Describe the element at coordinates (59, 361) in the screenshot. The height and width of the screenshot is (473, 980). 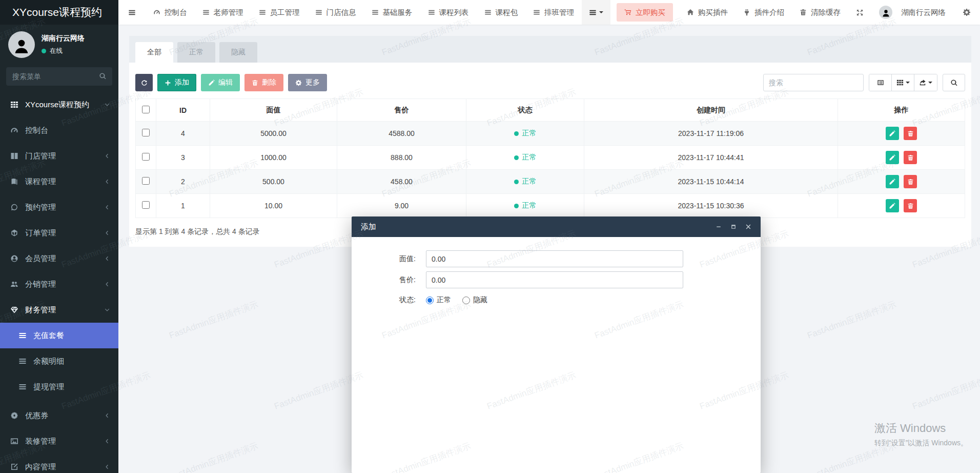
I see `sidebar-item-balance-details: 余额明细` at that location.